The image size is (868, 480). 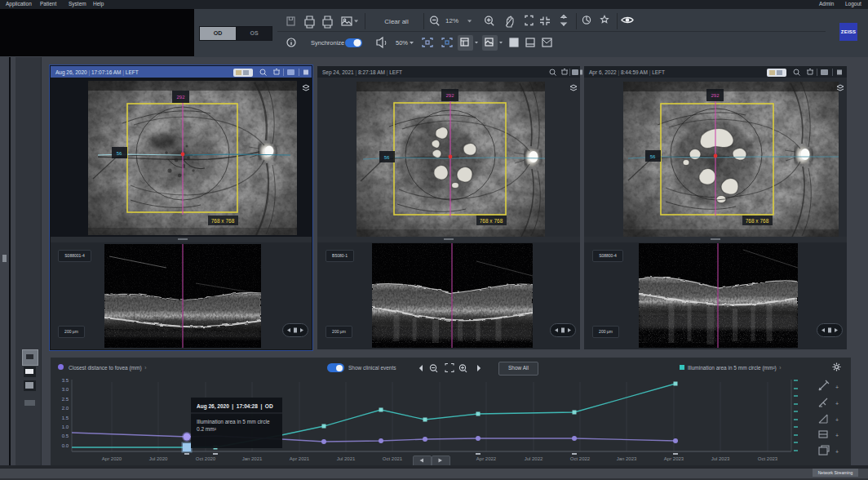 What do you see at coordinates (393, 459) in the screenshot?
I see `svg-text: Oct 2021` at bounding box center [393, 459].